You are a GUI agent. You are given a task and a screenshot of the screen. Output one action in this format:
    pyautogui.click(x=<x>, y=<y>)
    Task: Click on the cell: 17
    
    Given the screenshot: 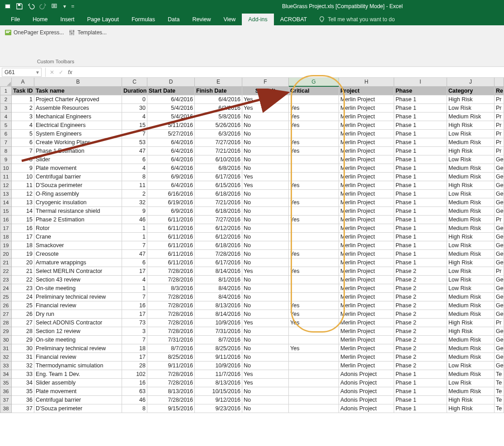 What is the action you would take?
    pyautogui.click(x=23, y=237)
    